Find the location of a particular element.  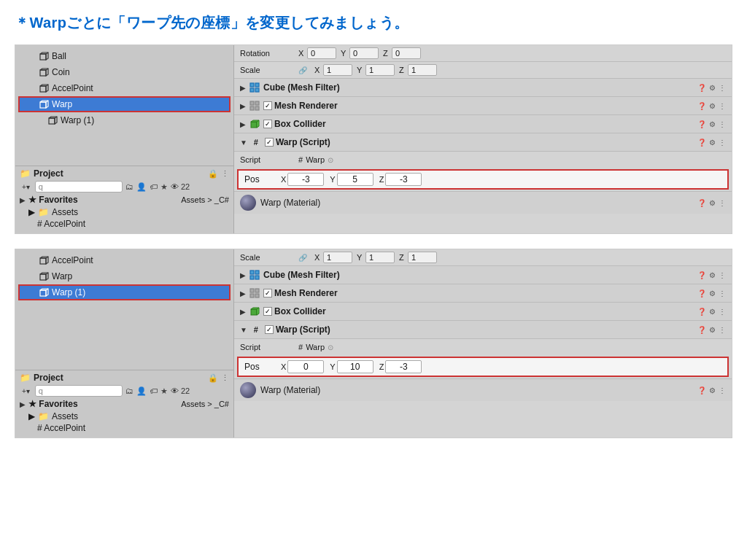

folder-icon: 📁 is located at coordinates (44, 212).